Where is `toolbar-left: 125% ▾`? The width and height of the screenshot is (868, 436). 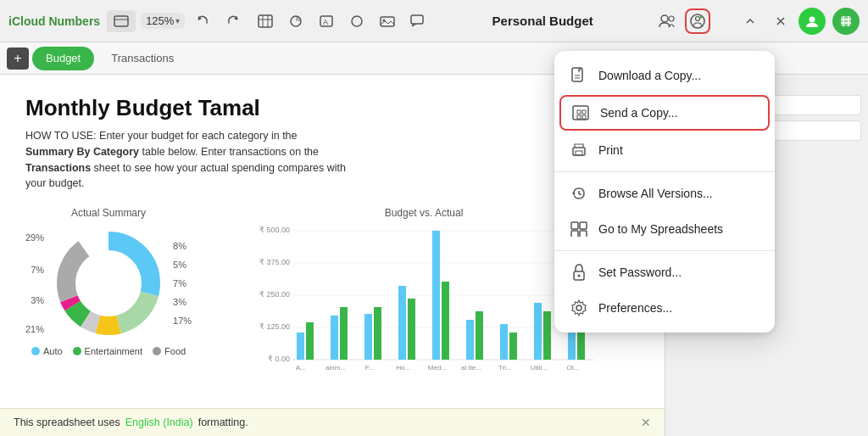 toolbar-left: 125% ▾ is located at coordinates (176, 21).